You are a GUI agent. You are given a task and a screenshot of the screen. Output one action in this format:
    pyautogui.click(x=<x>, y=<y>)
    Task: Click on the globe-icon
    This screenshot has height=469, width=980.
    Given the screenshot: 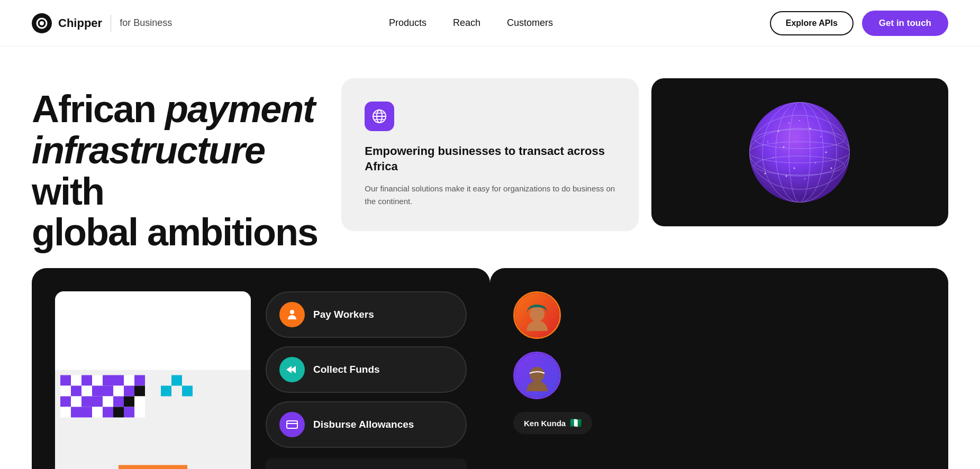 What is the action you would take?
    pyautogui.click(x=379, y=116)
    